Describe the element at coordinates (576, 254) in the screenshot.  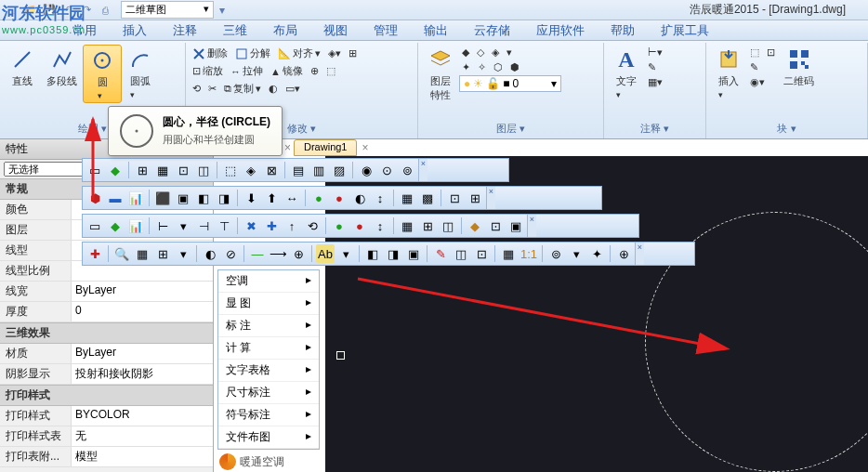
I see `ts4-b22: ▾` at that location.